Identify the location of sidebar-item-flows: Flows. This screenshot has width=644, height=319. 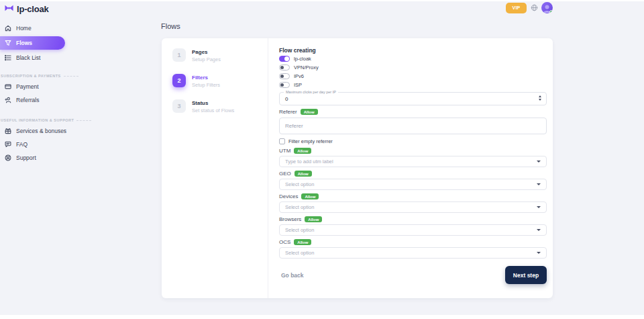
(32, 43).